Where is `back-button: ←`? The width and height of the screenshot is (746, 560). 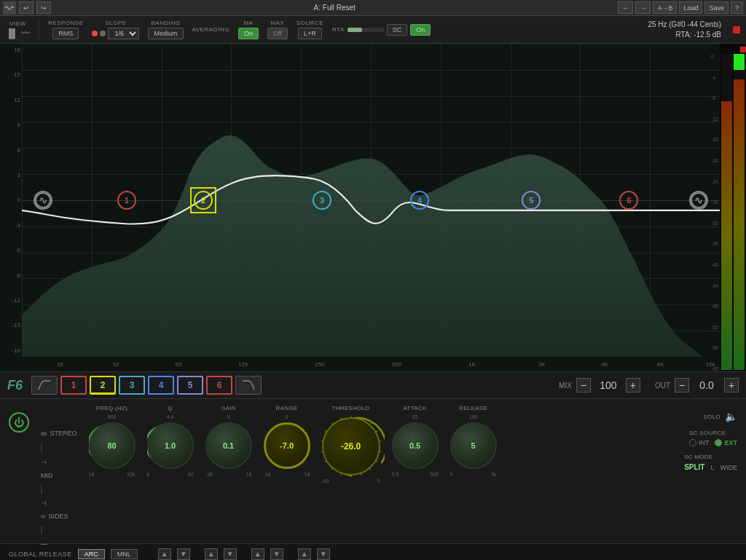 back-button: ← is located at coordinates (625, 7).